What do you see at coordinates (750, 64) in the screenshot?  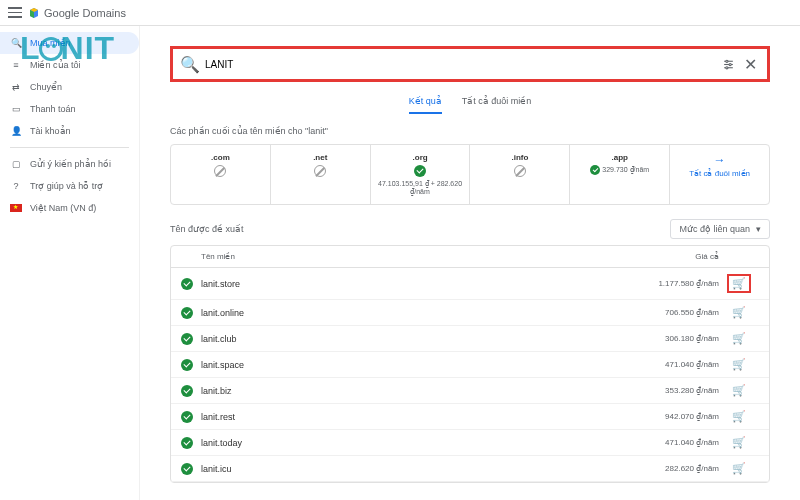 I see `clear-icon: ✕` at bounding box center [750, 64].